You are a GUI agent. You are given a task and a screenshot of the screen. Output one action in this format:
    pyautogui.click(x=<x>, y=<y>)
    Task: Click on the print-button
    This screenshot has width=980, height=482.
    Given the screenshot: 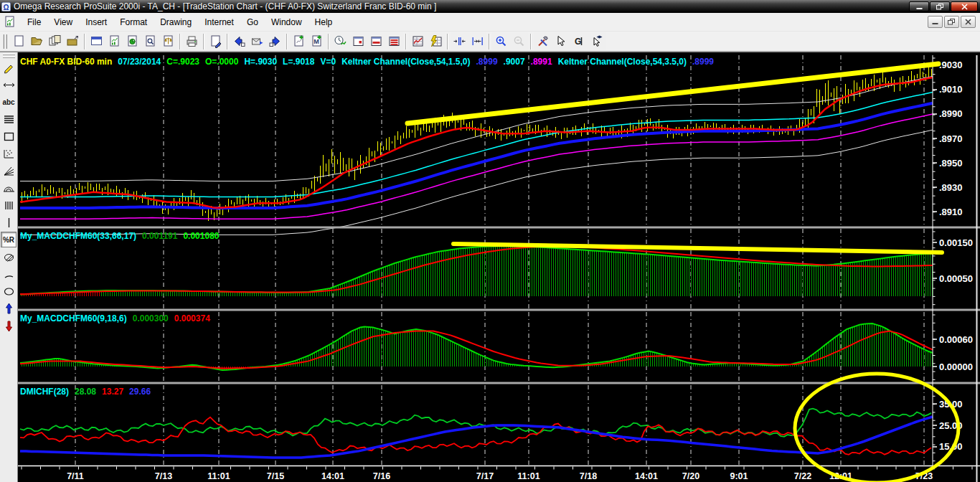 What is the action you would take?
    pyautogui.click(x=192, y=42)
    